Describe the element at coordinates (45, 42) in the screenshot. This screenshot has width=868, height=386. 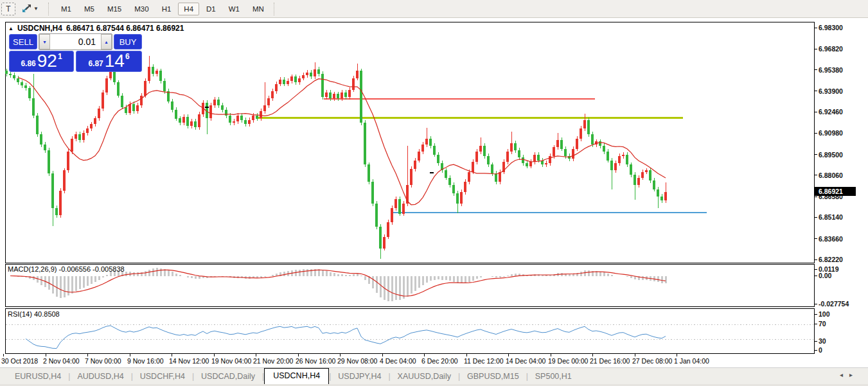
I see `volume-decrease-button: ▼` at that location.